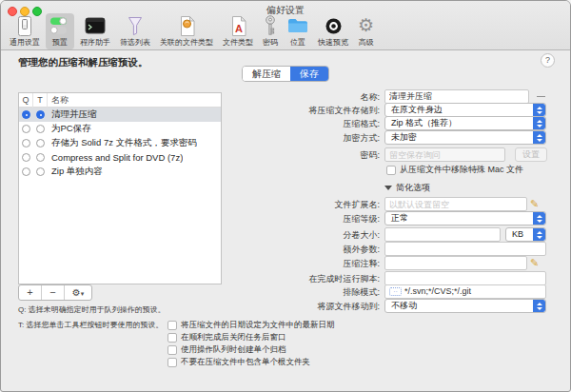 This screenshot has width=571, height=392. Describe the element at coordinates (424, 123) in the screenshot. I see `format-value: Zip 格式（推荐）` at that location.